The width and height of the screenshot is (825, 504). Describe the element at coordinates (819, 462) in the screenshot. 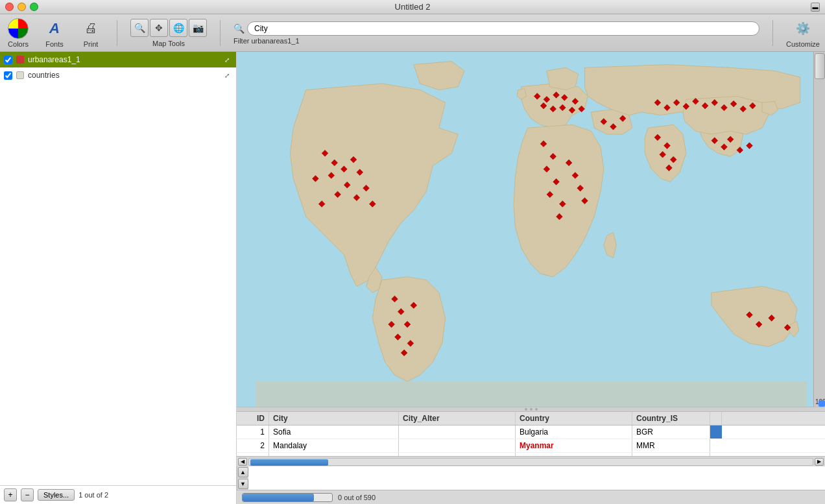

I see `scroll-right-button: ▶` at that location.